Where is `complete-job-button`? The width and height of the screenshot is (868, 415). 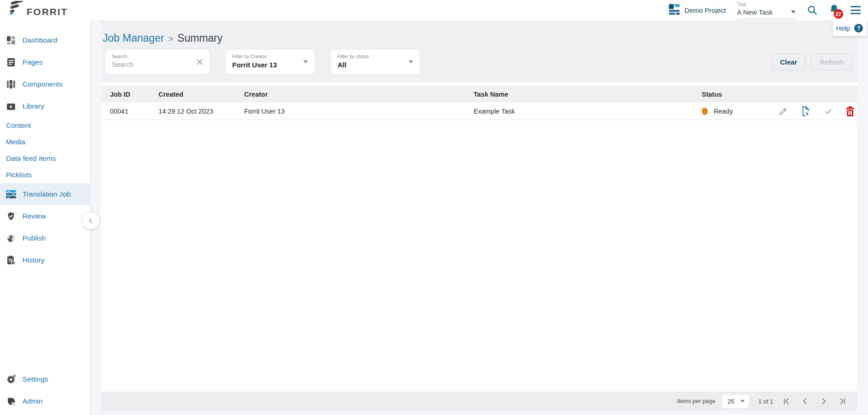
complete-job-button is located at coordinates (828, 111).